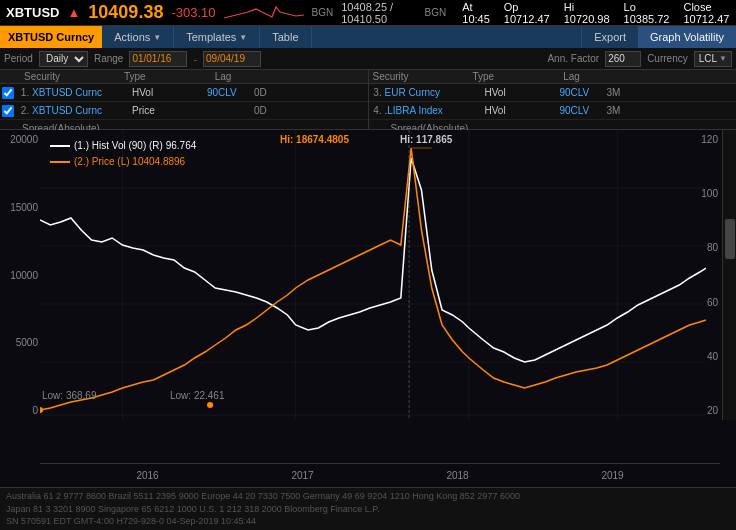 The image size is (736, 530). Describe the element at coordinates (378, 92) in the screenshot. I see `sec-row3-num: 3.` at that location.